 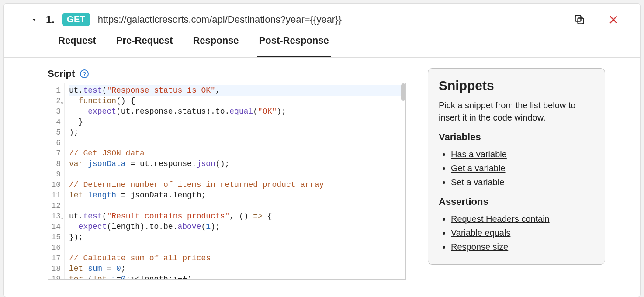 I want to click on code-line: // Determine number of items in returned…, so click(x=237, y=185).